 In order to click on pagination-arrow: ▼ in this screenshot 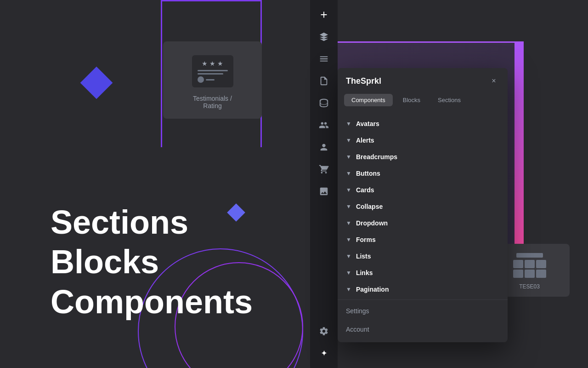, I will do `click(349, 289)`.